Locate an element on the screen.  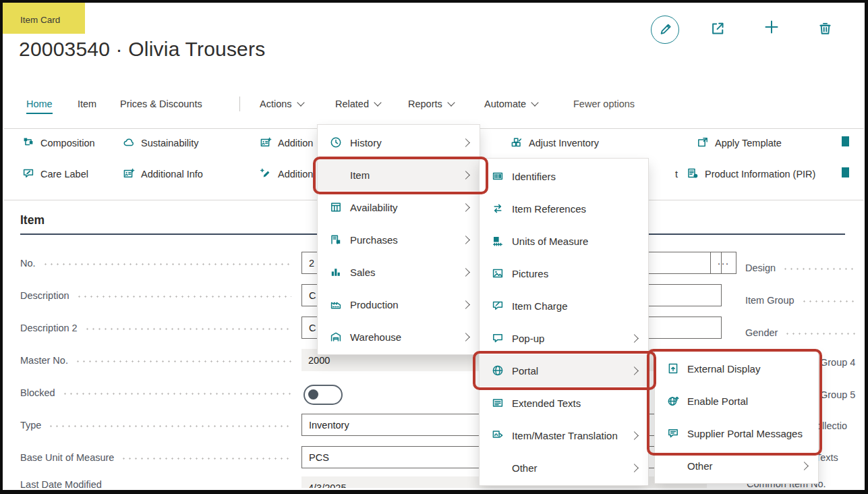
history-clock-icon is located at coordinates (336, 142).